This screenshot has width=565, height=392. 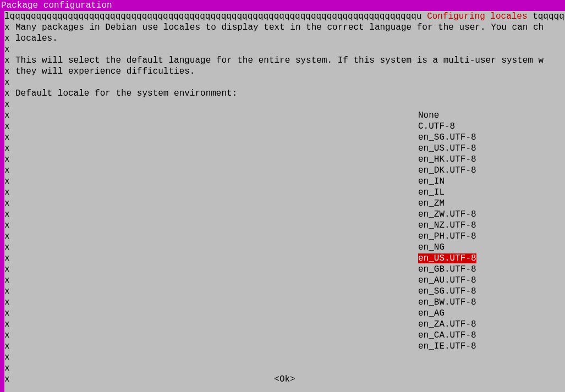 What do you see at coordinates (285, 225) in the screenshot?
I see `locale-row: en_NZ.UTF-8` at bounding box center [285, 225].